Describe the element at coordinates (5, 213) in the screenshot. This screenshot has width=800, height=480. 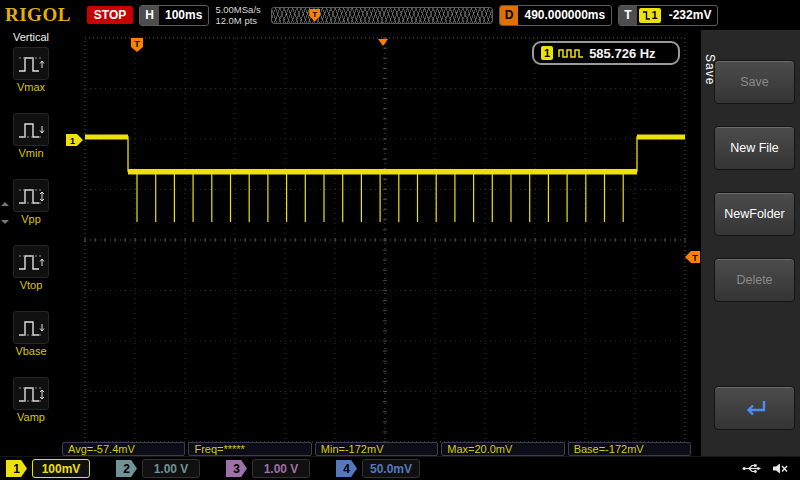
I see `menu-page-indicator` at that location.